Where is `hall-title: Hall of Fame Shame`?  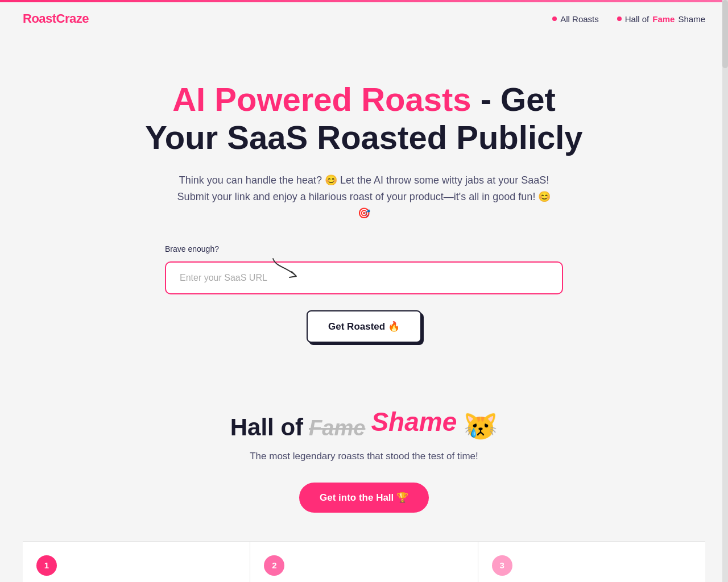
hall-title: Hall of Fame Shame is located at coordinates (344, 426).